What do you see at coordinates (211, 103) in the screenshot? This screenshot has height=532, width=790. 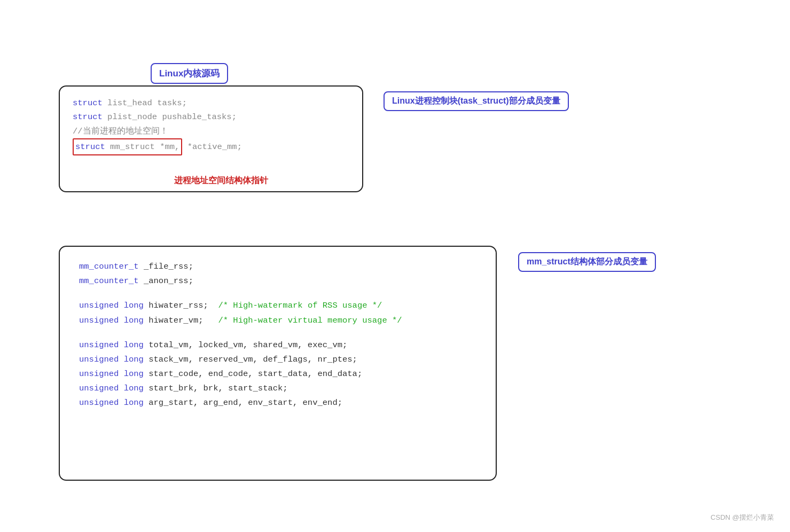 I see `code-line-1: struct list_head tasks;` at bounding box center [211, 103].